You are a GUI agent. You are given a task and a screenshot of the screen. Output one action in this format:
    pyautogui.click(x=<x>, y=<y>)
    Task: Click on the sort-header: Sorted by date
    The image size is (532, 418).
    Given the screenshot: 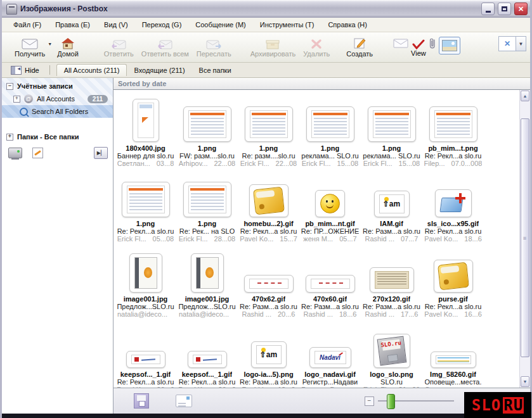 What is the action you would take?
    pyautogui.click(x=322, y=84)
    